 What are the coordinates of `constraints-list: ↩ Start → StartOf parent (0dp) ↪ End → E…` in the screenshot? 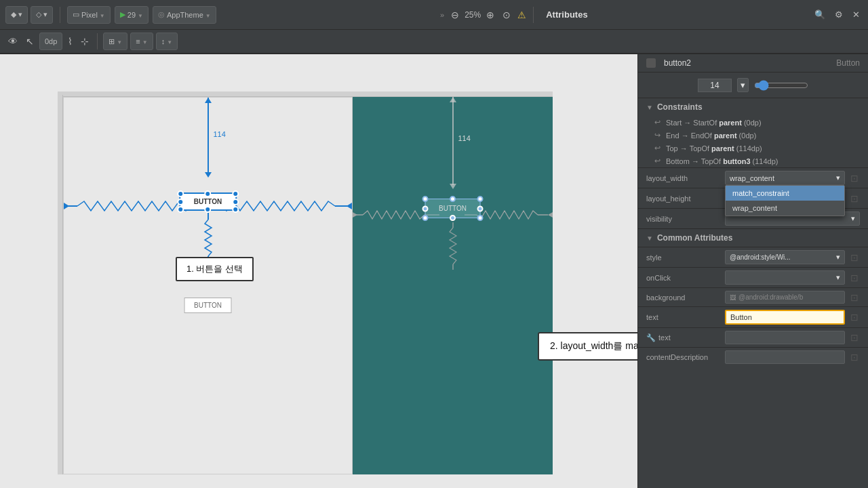 It's located at (753, 142).